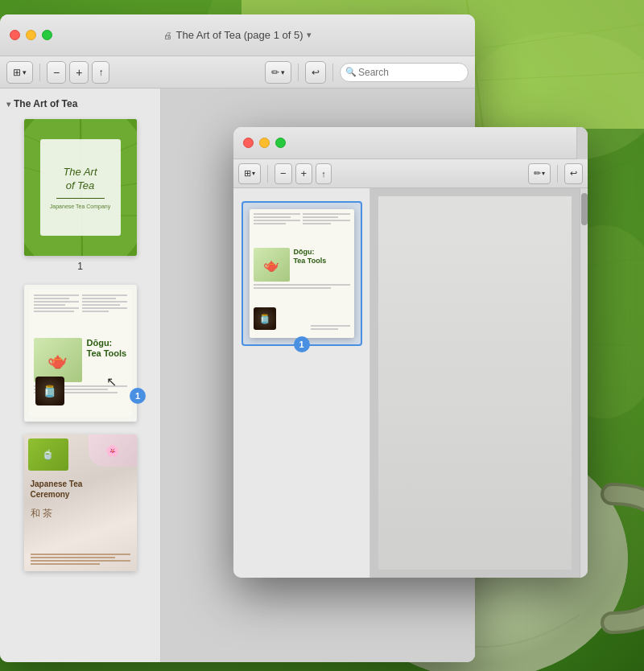  I want to click on search-icon: 🔍, so click(351, 72).